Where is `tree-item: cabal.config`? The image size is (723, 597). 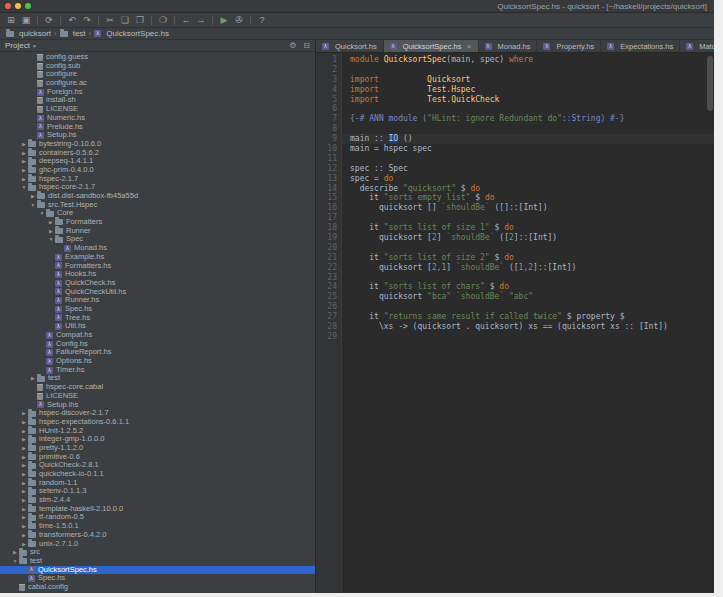
tree-item: cabal.config is located at coordinates (158, 588).